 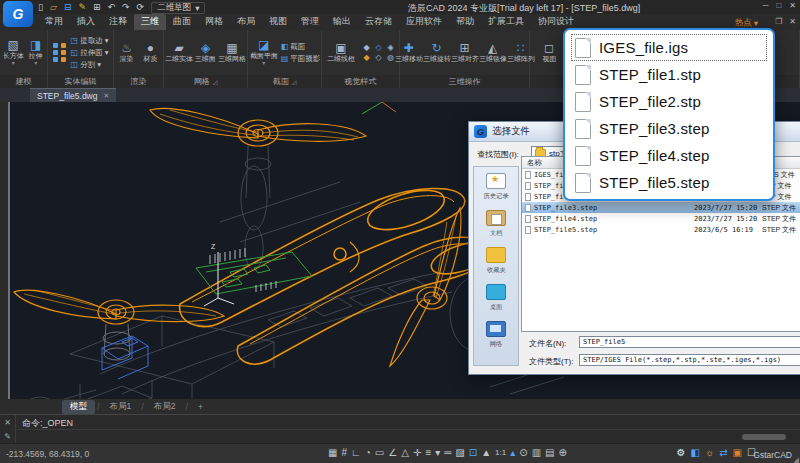 What do you see at coordinates (90, 53) in the screenshot?
I see `extrude-face-button: ◱ 拉伸面 ▾` at bounding box center [90, 53].